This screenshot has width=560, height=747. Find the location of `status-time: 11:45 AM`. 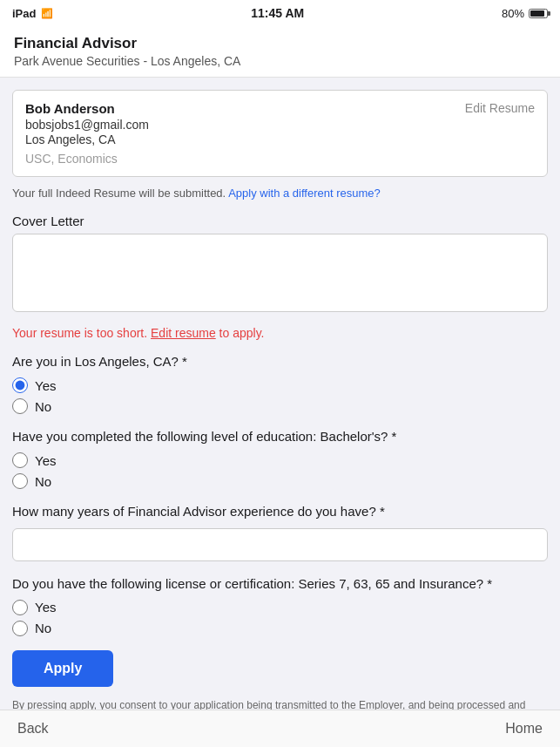

status-time: 11:45 AM is located at coordinates (277, 13).